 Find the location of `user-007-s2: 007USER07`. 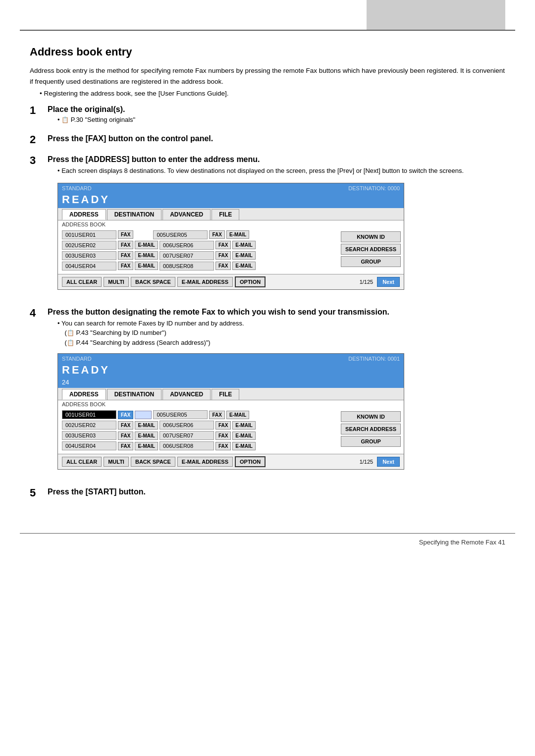

user-007-s2: 007USER07 is located at coordinates (187, 435).